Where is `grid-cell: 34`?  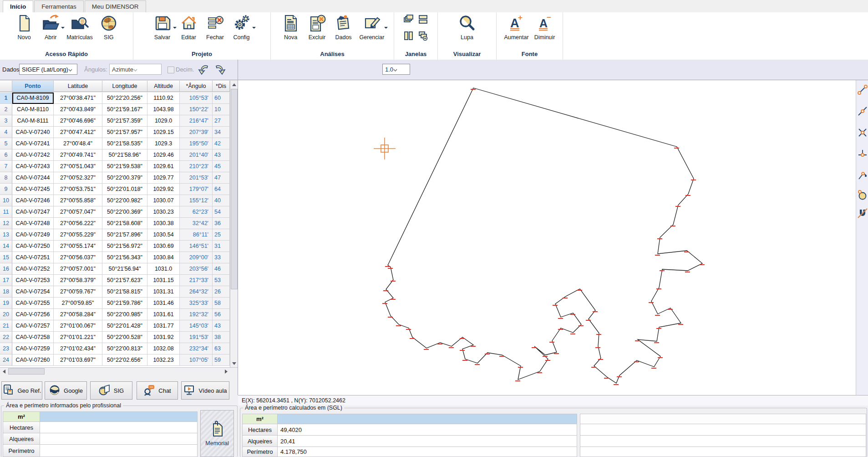
grid-cell: 34 is located at coordinates (221, 132).